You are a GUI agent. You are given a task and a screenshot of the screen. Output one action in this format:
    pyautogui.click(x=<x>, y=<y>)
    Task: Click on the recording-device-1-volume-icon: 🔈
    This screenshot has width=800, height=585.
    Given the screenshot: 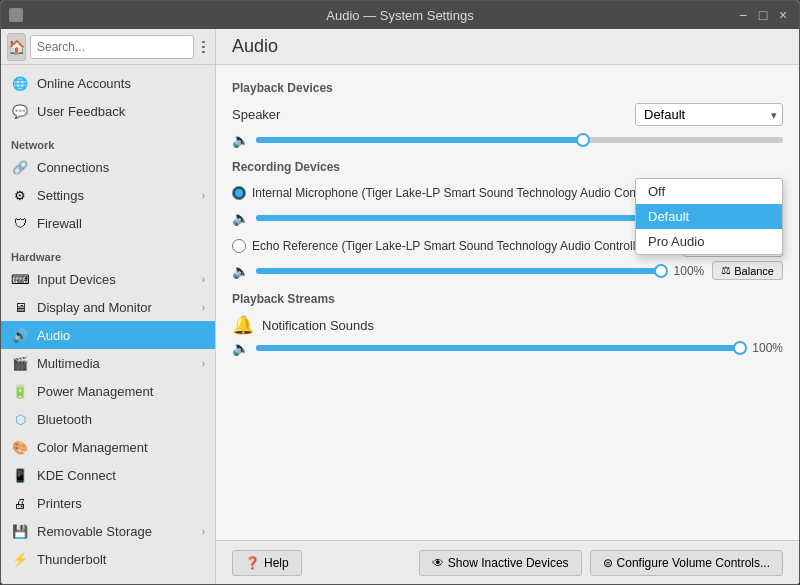 What is the action you would take?
    pyautogui.click(x=240, y=218)
    